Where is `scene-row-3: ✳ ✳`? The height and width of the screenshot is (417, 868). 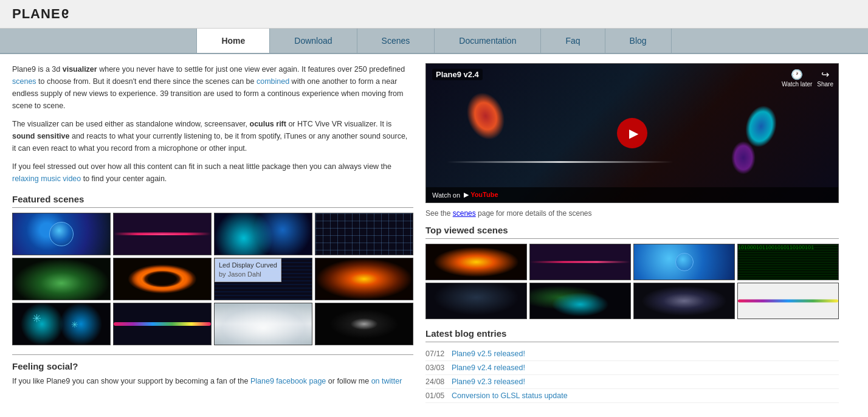
scene-row-3: ✳ ✳ is located at coordinates (213, 324).